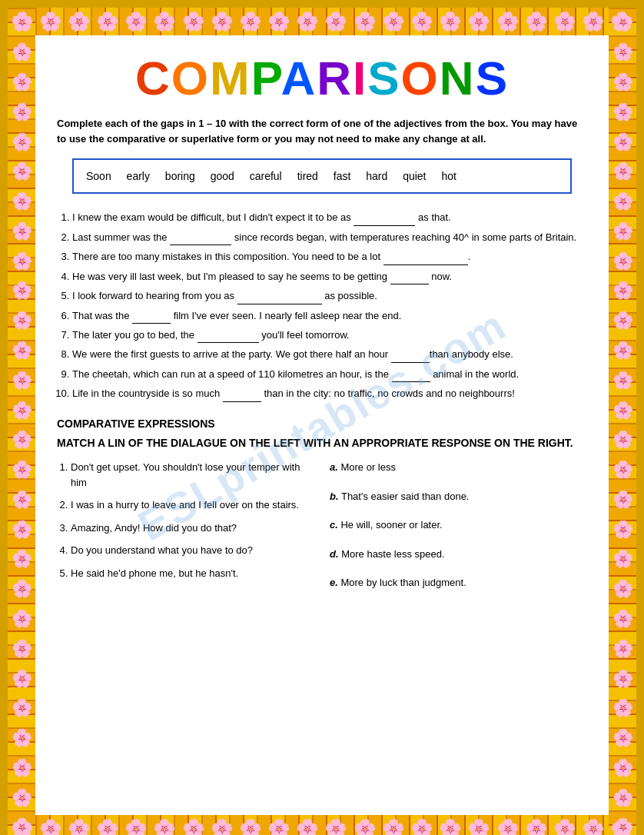 This screenshot has width=644, height=835. I want to click on word-careful: careful, so click(266, 176).